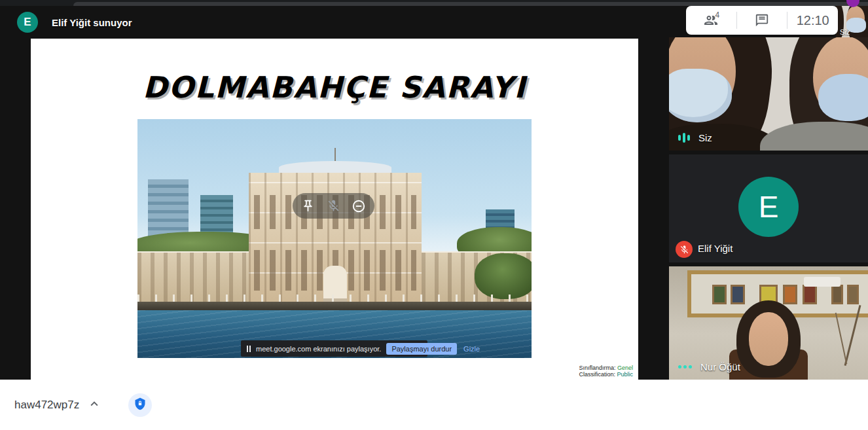  I want to click on slide-title: DOLMABAHÇE SARAYI, so click(335, 88).